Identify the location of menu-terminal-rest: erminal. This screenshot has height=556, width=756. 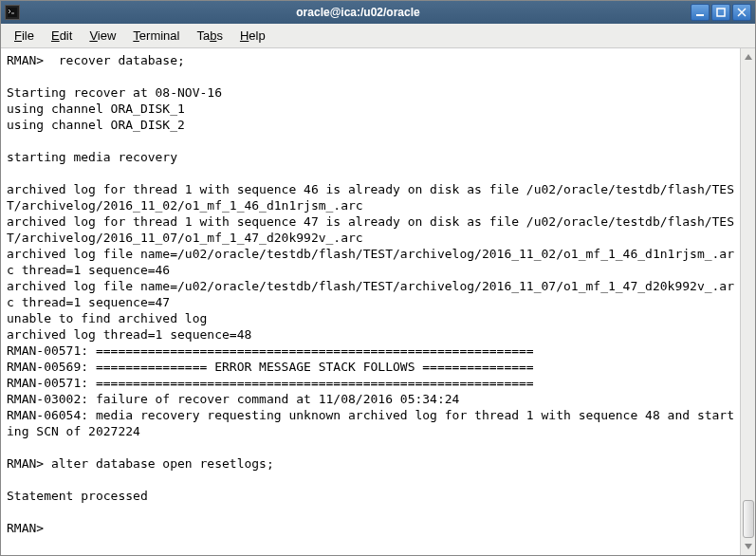
(159, 36).